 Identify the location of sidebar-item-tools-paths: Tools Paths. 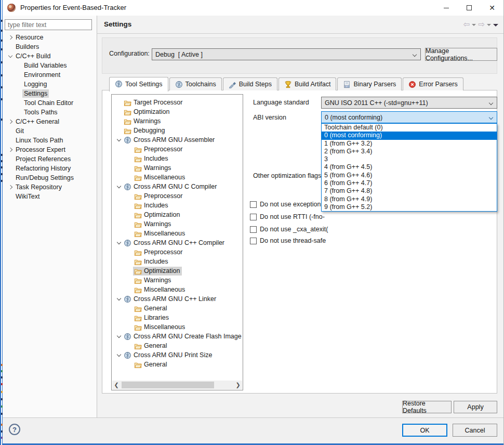
(50, 112).